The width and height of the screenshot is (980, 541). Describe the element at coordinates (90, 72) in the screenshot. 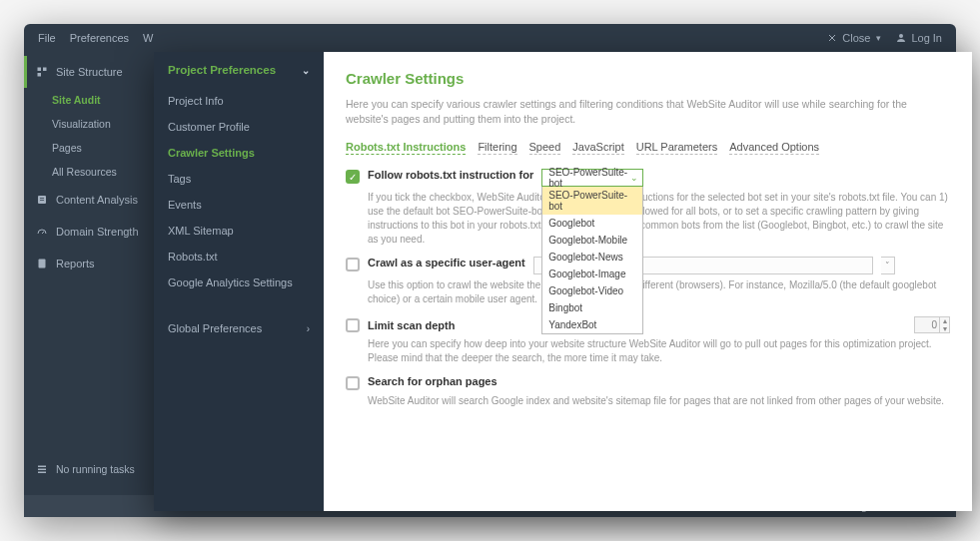

I see `sidebar-site-structure-label: Site Structure` at that location.